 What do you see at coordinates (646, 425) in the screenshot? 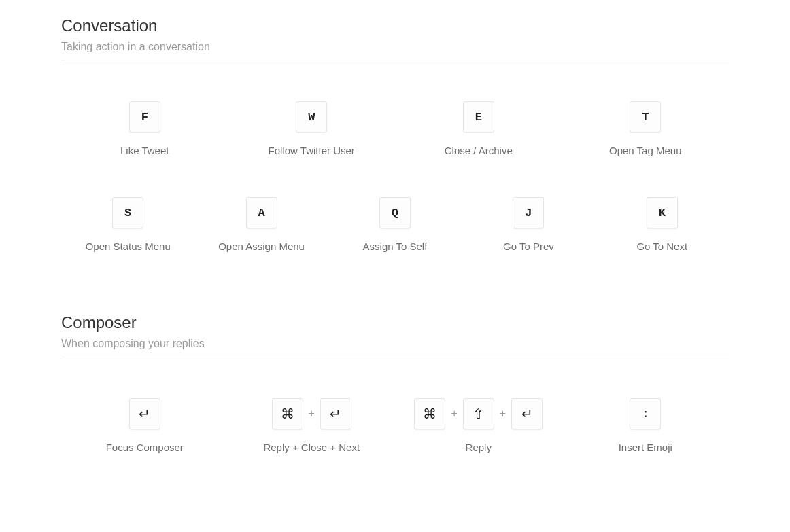
I see `shortcut-insert-emoji: : Insert Emoji` at bounding box center [646, 425].